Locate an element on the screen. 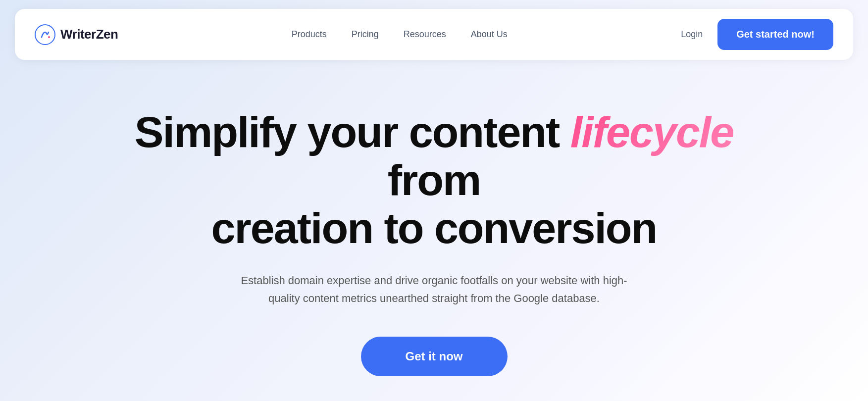 This screenshot has width=868, height=401. get-started-button: Get started now! is located at coordinates (775, 35).